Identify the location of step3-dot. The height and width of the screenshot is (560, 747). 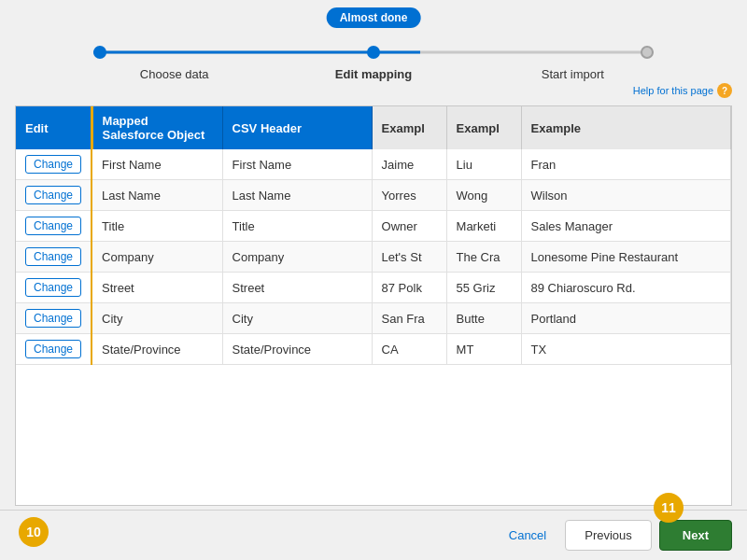
(647, 52).